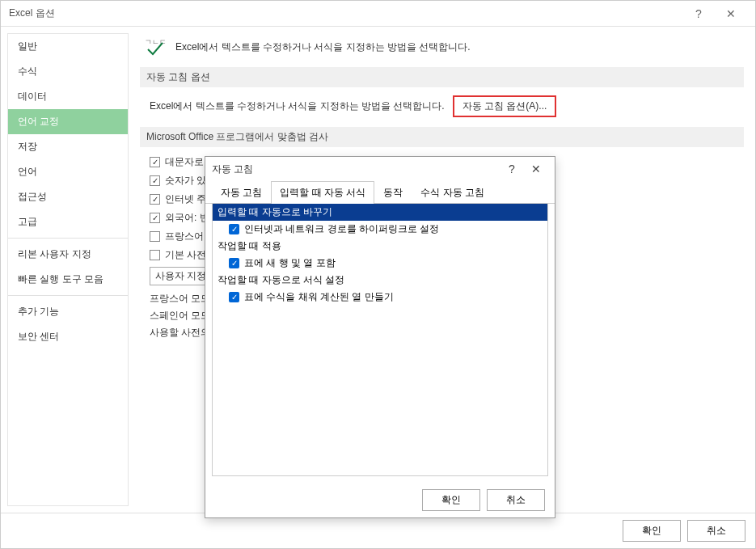 The width and height of the screenshot is (756, 549). I want to click on check-label: 숫자가 있, so click(186, 181).